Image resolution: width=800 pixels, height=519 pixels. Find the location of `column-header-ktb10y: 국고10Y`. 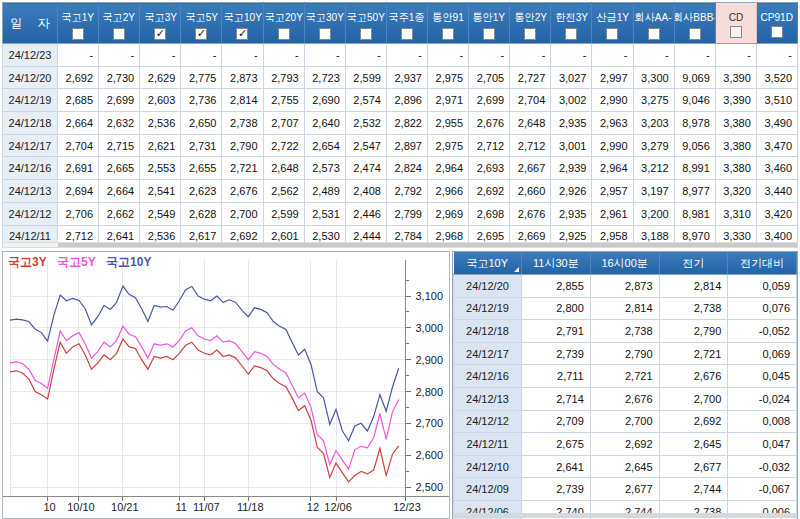

column-header-ktb10y: 국고10Y is located at coordinates (488, 264).